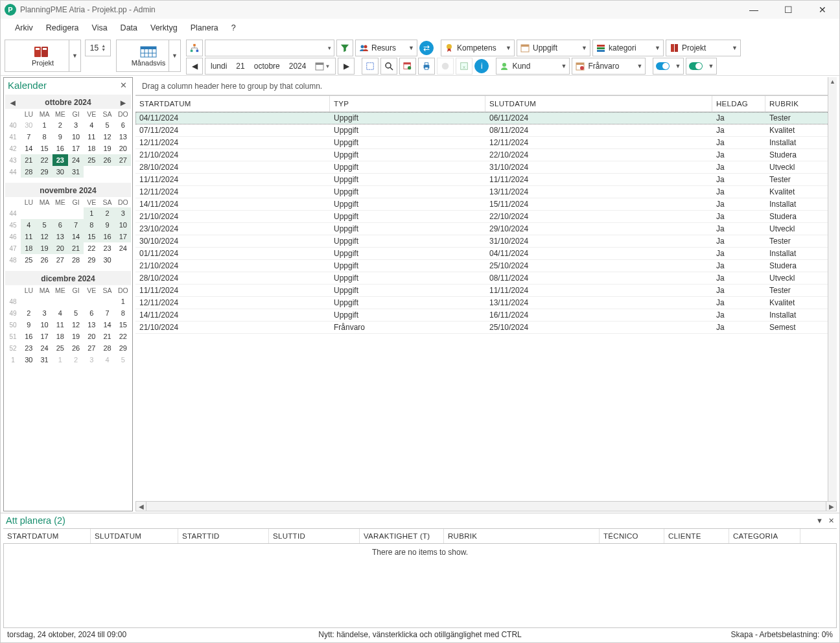 The width and height of the screenshot is (840, 643). I want to click on calendar-day: 22, so click(45, 160).